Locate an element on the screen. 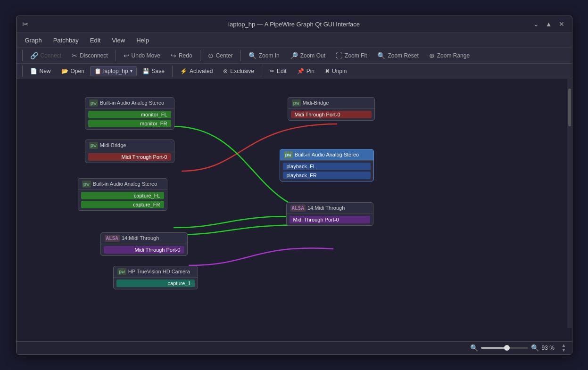 This screenshot has width=588, height=370. port-monitor-fr: monitor_FR is located at coordinates (130, 123).